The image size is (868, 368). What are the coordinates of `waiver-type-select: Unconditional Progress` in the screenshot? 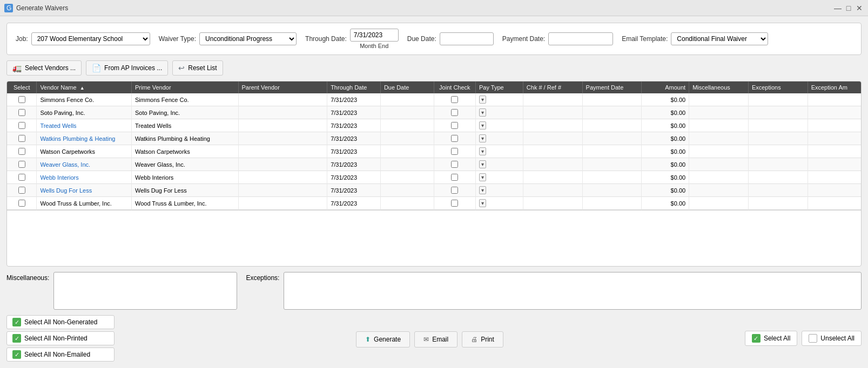 It's located at (248, 39).